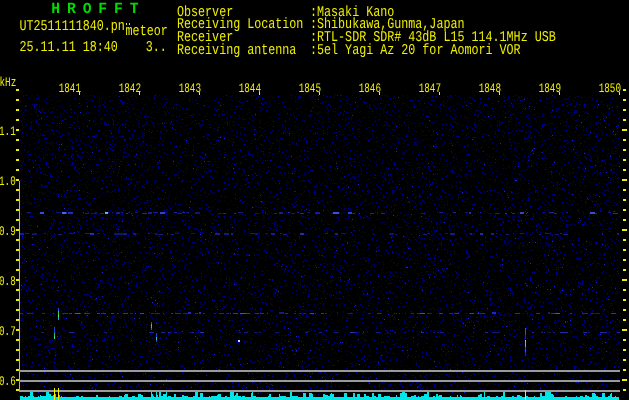 This screenshot has height=400, width=629. I want to click on svg-text: 1.0, so click(8, 182).